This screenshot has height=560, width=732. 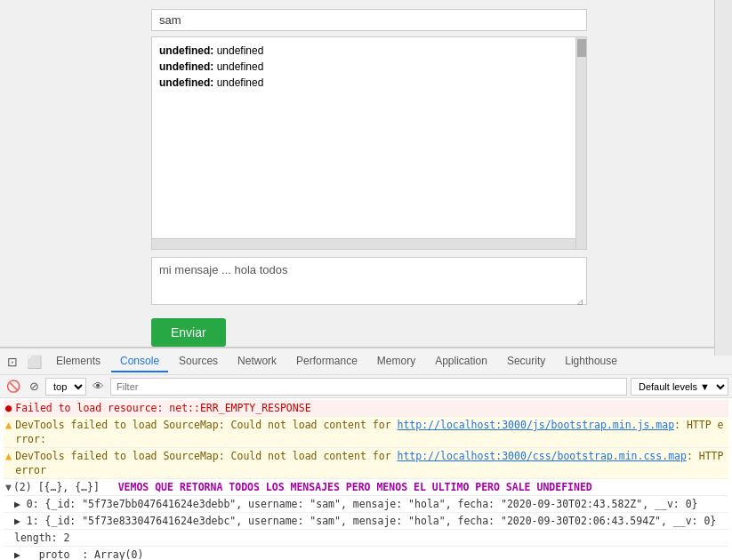 I want to click on messages-scrollbar-right, so click(x=581, y=143).